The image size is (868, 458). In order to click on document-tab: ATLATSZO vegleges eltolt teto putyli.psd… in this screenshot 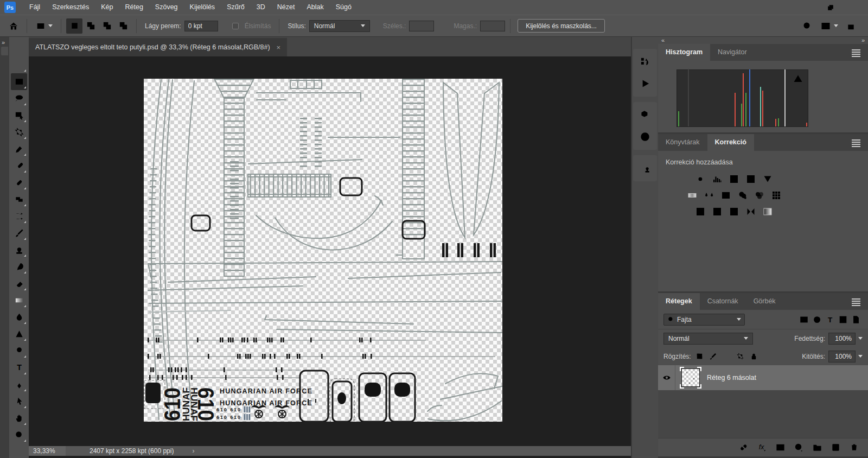, I will do `click(158, 47)`.